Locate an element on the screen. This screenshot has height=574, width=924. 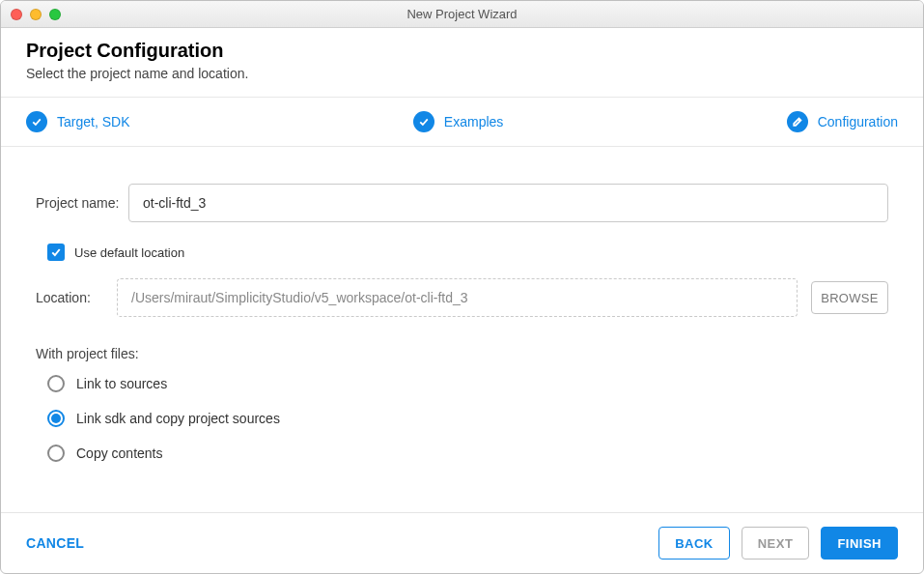
page-title: Project Configuration is located at coordinates (462, 50).